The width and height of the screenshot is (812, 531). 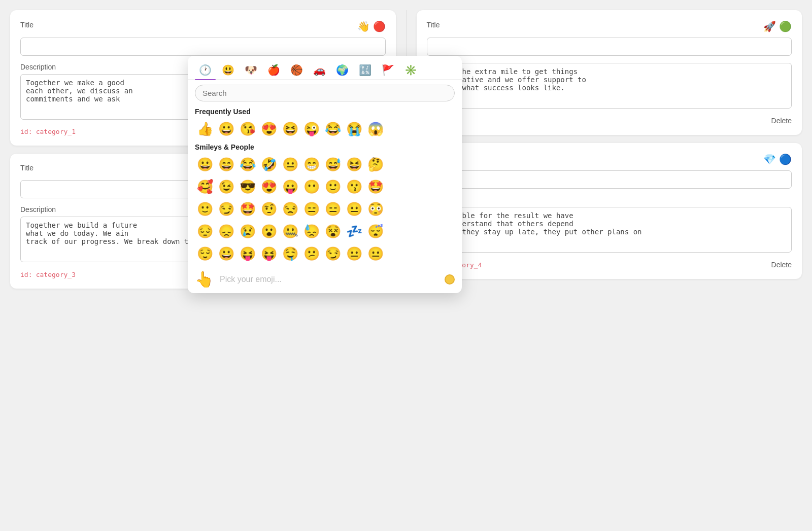 What do you see at coordinates (610, 265) in the screenshot?
I see `card-footer-4: id: category_4 Delete` at bounding box center [610, 265].